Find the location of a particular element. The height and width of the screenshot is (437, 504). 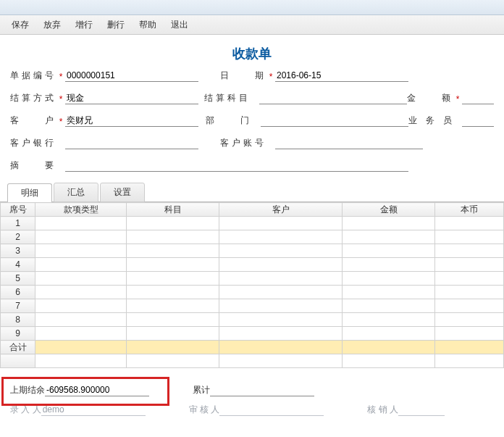

tab-detail: 明细 is located at coordinates (30, 193).